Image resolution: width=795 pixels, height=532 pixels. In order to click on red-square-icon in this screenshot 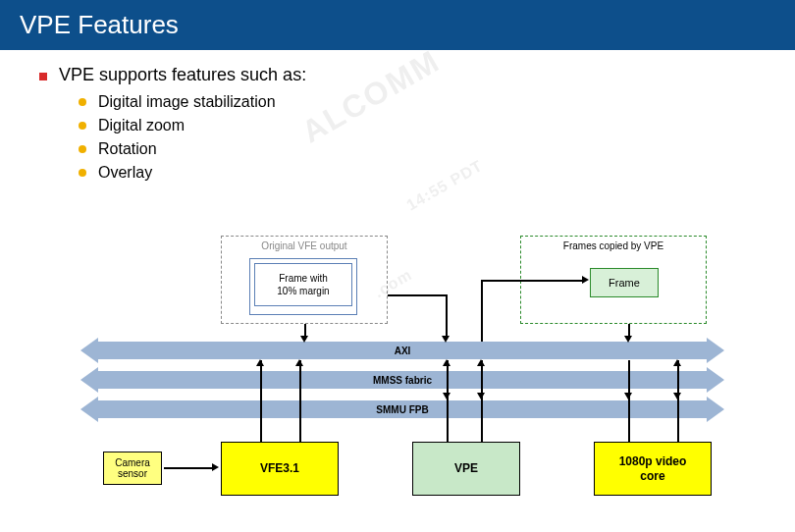, I will do `click(43, 77)`.